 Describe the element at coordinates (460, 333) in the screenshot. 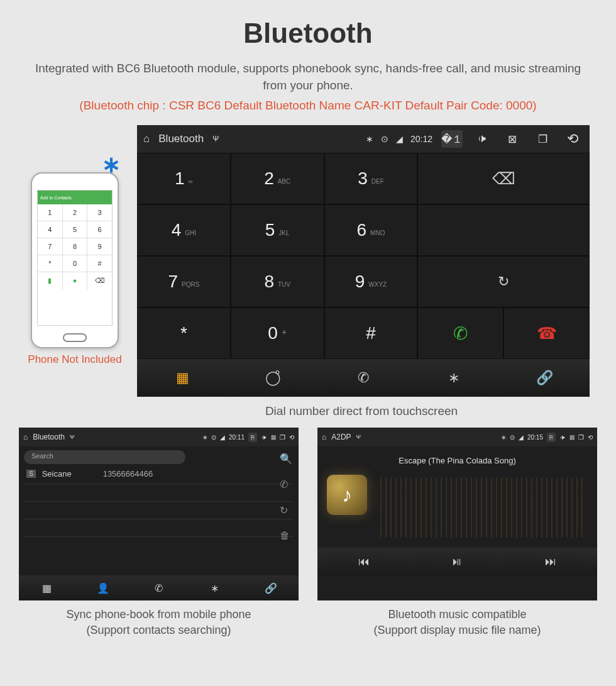

I see `call-button: ✆` at that location.